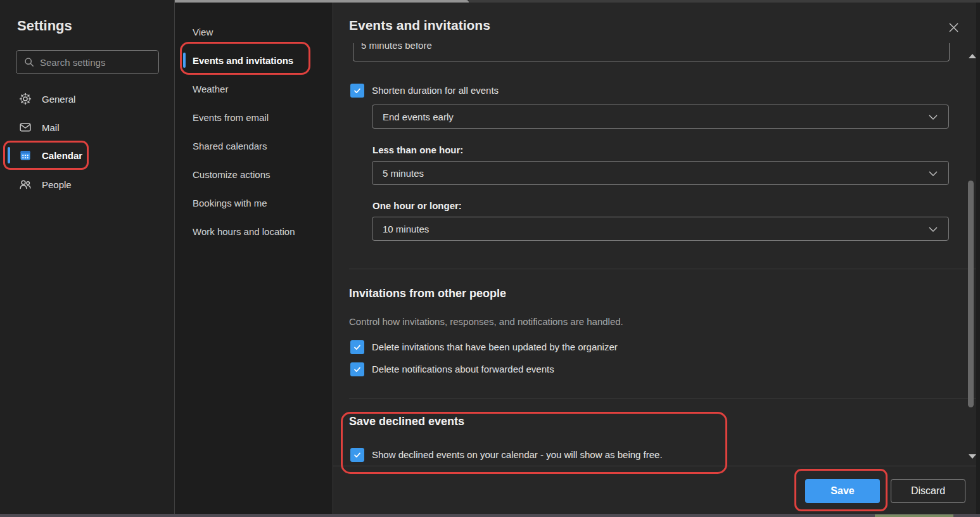 Image resolution: width=980 pixels, height=517 pixels. I want to click on subnav-item-label: Events and invitations, so click(243, 61).